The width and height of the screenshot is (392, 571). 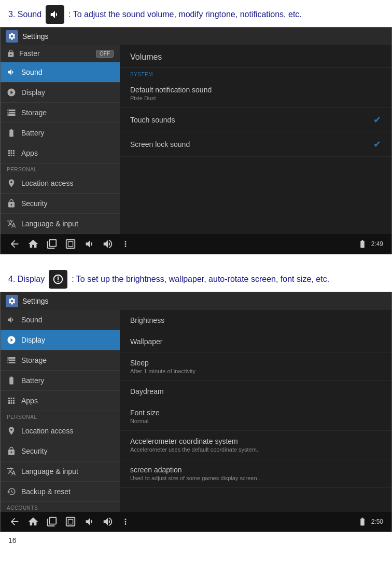 I want to click on panel2-settings-icon, so click(x=12, y=301).